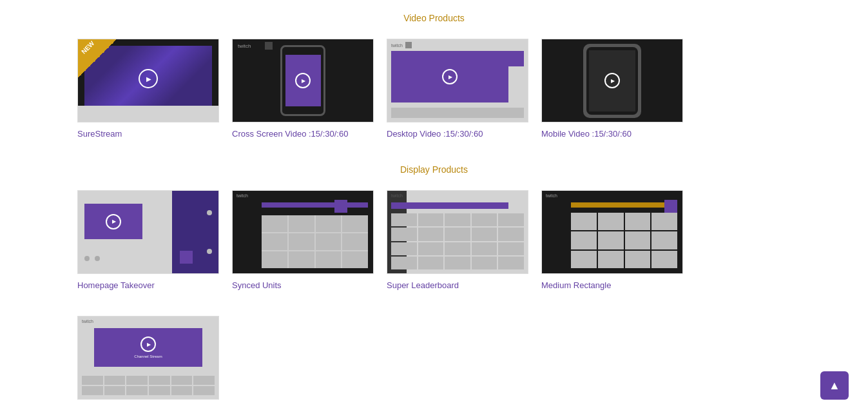 This screenshot has width=868, height=419. Describe the element at coordinates (434, 134) in the screenshot. I see `desktop-video-label: Desktop Video :15/:30/:60` at that location.